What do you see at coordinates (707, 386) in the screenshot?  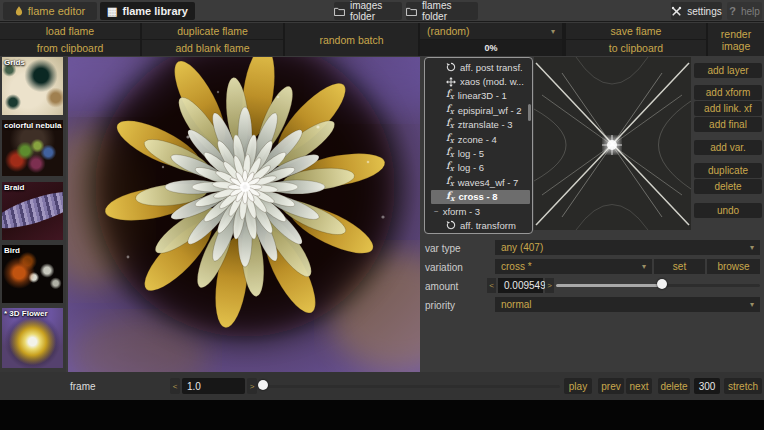 I see `frame-count-field: 300` at bounding box center [707, 386].